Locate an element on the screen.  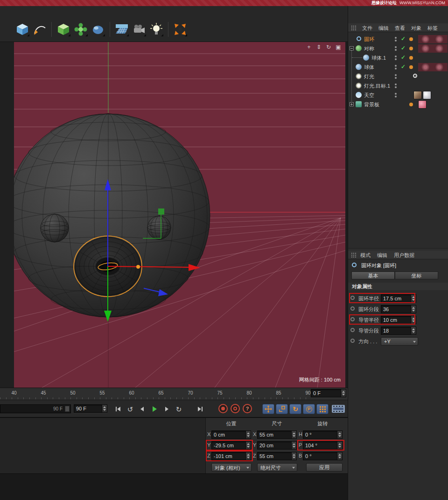
timeline-ruler: 40 45 50 55 60 65 70 75 80 85 90 is located at coordinates (174, 394).